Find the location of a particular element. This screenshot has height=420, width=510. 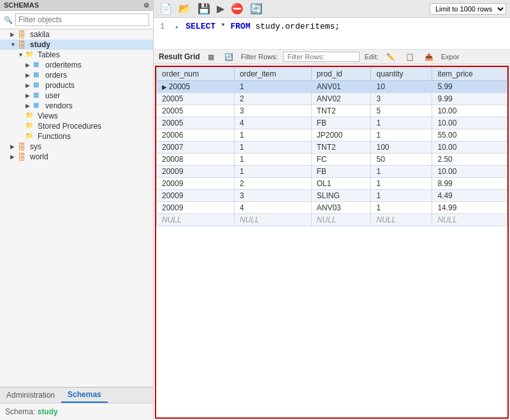

table-row: 200053TNT2510.00 is located at coordinates (332, 111).